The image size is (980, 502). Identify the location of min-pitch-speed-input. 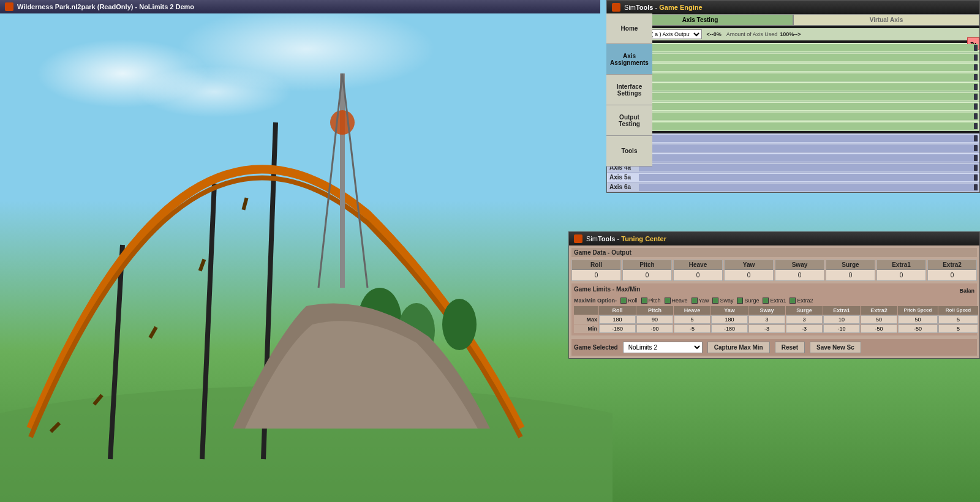
(918, 329).